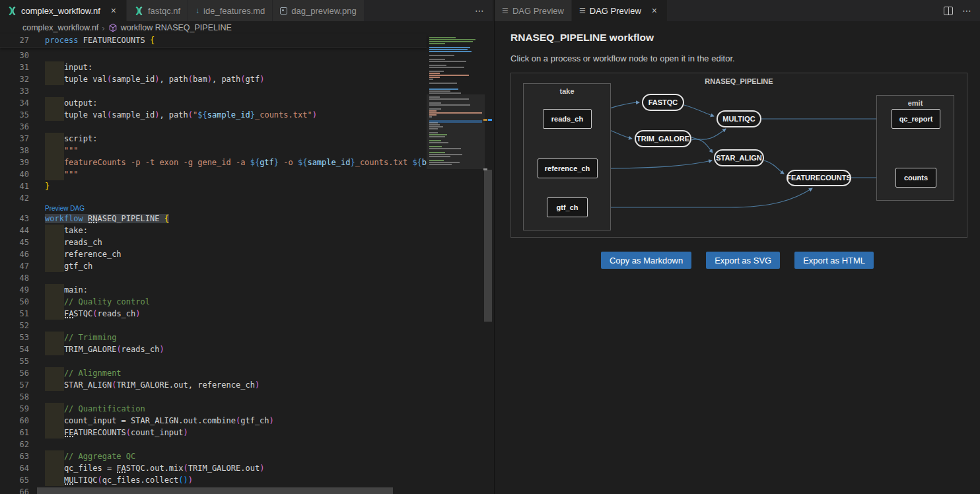 The image size is (980, 494). What do you see at coordinates (15, 127) in the screenshot?
I see `line-number: 36` at bounding box center [15, 127].